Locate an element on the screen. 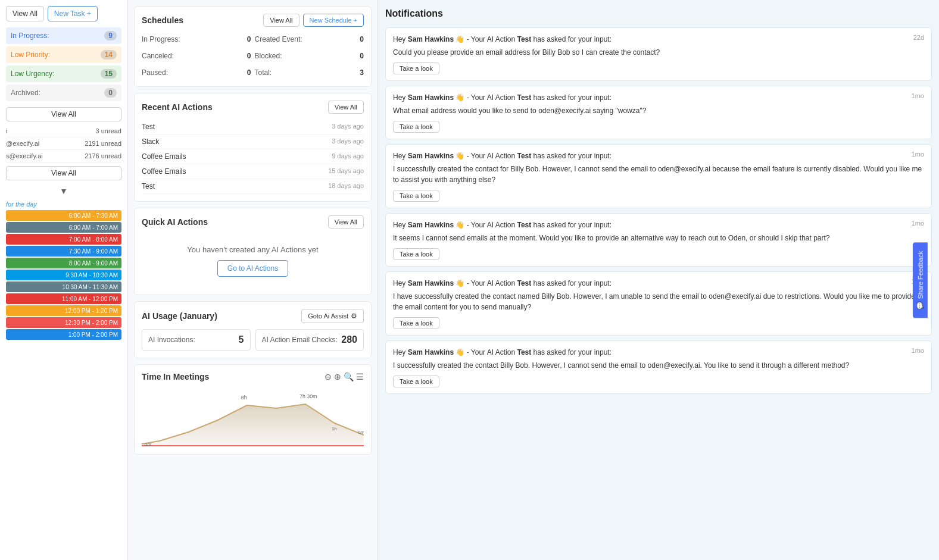 The image size is (939, 560). ai-action-name: Slack is located at coordinates (150, 142).